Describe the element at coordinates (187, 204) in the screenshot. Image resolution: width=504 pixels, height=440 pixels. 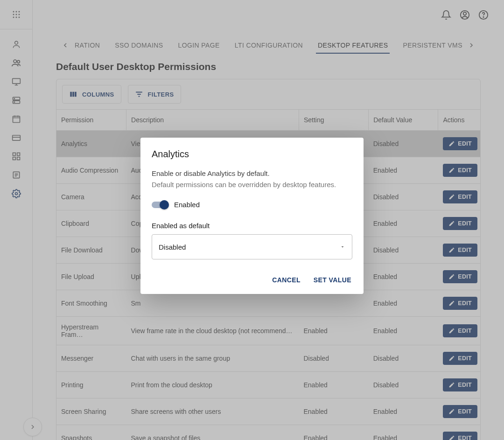
I see `toggle-label: Enabled` at that location.